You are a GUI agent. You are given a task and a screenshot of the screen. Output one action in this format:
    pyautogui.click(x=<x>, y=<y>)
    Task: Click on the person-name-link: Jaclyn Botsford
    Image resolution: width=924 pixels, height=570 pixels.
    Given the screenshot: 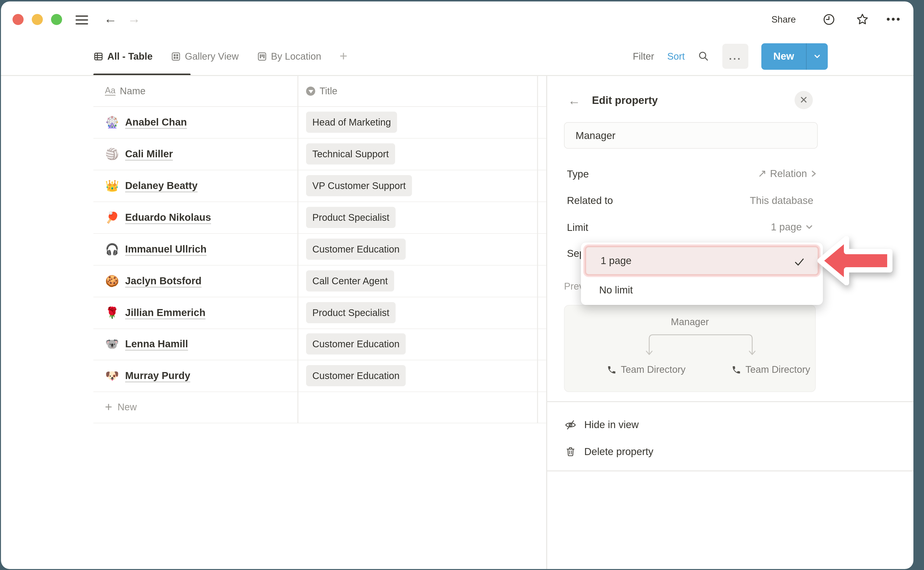 What is the action you would take?
    pyautogui.click(x=163, y=281)
    